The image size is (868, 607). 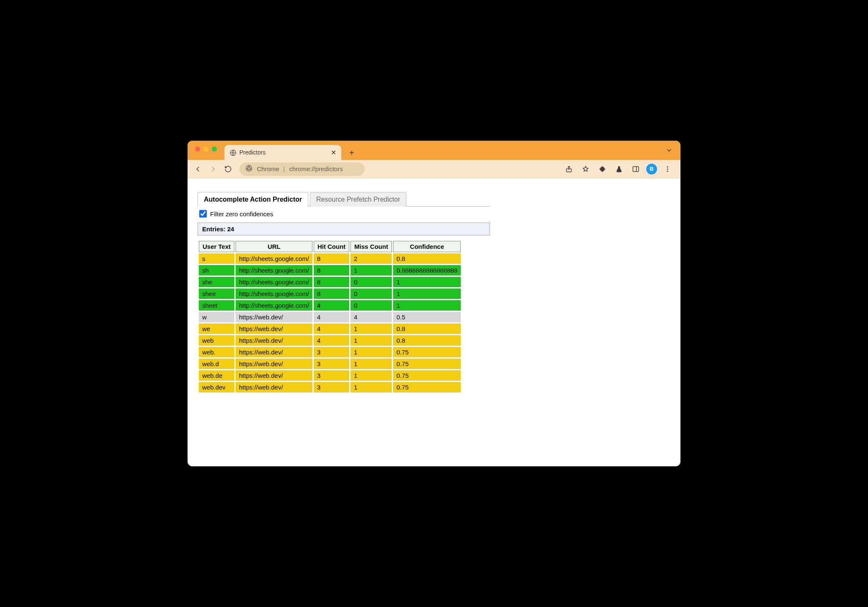 What do you see at coordinates (330, 329) in the screenshot?
I see `table-row: wehttps://web.dev/410.8` at bounding box center [330, 329].